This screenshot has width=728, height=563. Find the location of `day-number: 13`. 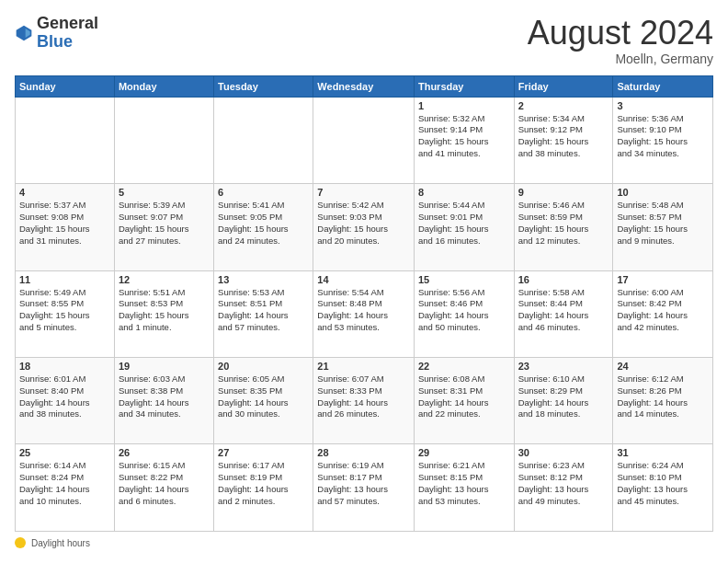

day-number: 13 is located at coordinates (263, 280).